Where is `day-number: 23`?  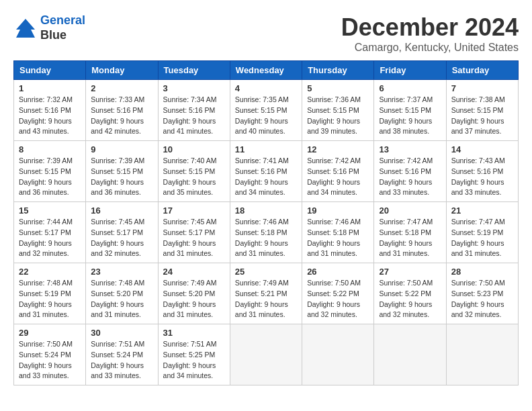
day-number: 23 is located at coordinates (122, 271).